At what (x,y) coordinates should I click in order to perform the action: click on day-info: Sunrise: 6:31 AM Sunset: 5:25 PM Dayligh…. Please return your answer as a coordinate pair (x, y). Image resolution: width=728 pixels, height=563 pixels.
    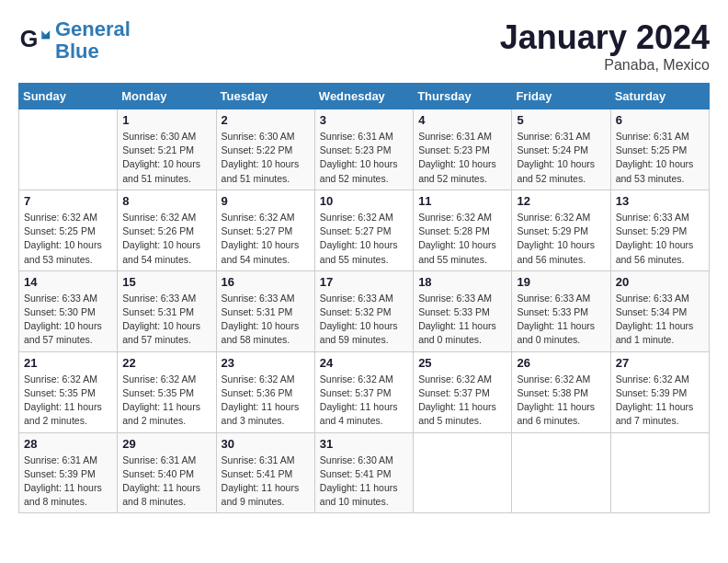
    Looking at the image, I should click on (660, 158).